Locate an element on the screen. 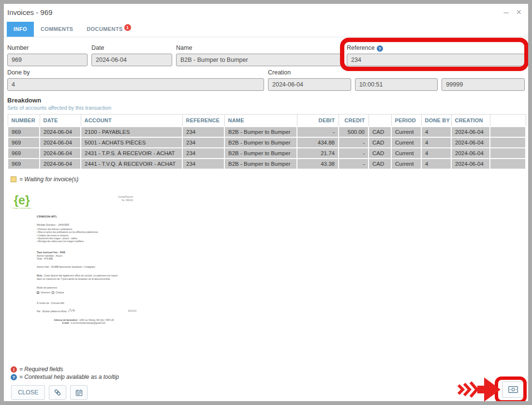  number-field is located at coordinates (47, 60).